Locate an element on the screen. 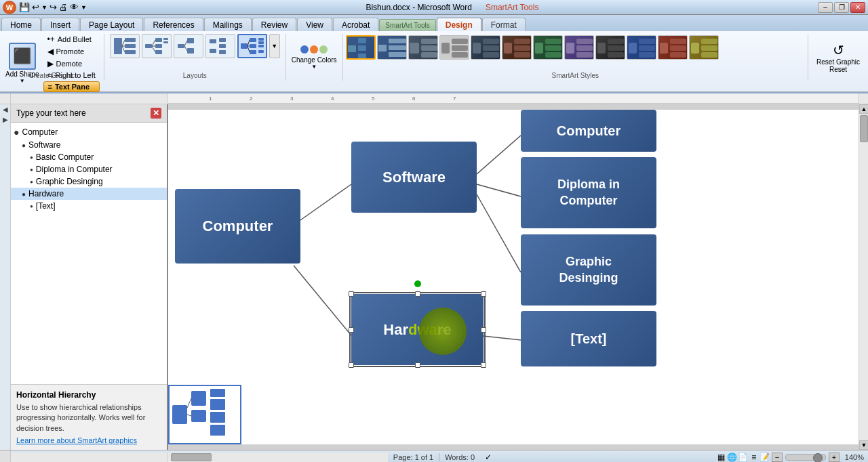 This screenshot has width=868, height=462. undo-icon: ↩ is located at coordinates (35, 7).